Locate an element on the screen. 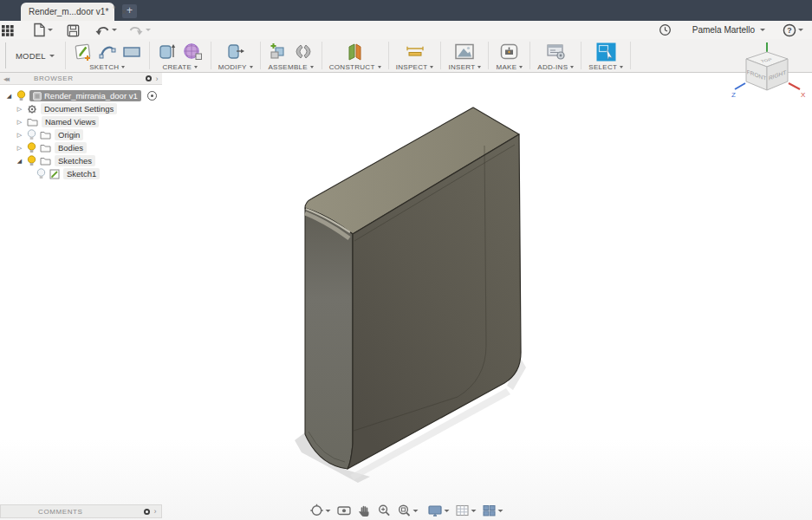 The height and width of the screenshot is (520, 812). zoom-button is located at coordinates (384, 510).